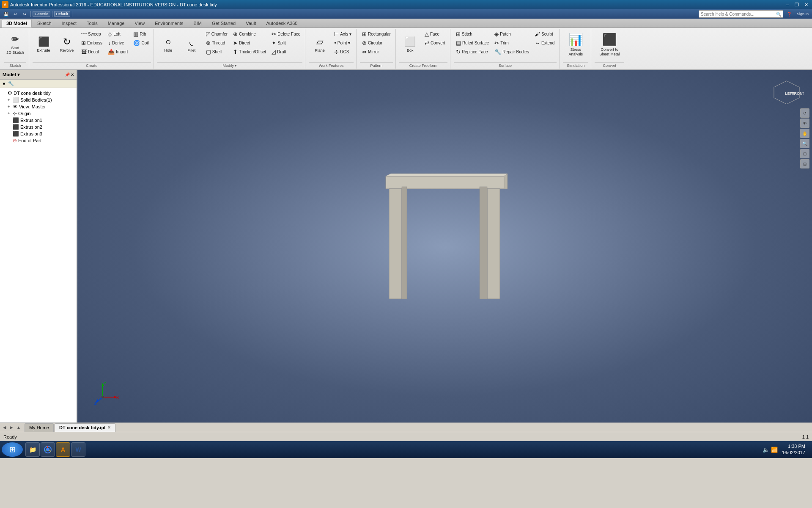 The height and width of the screenshot is (508, 812). Describe the element at coordinates (116, 23) in the screenshot. I see `tab-manage: Manage` at that location.